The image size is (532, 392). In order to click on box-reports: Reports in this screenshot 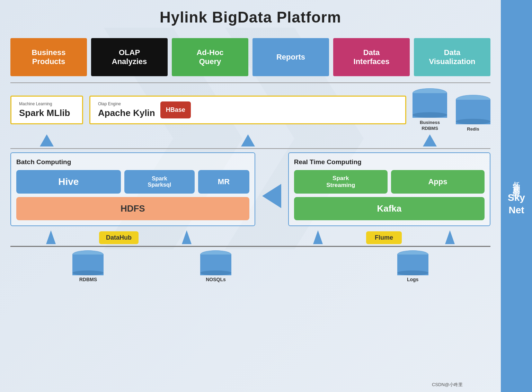, I will do `click(291, 57)`.